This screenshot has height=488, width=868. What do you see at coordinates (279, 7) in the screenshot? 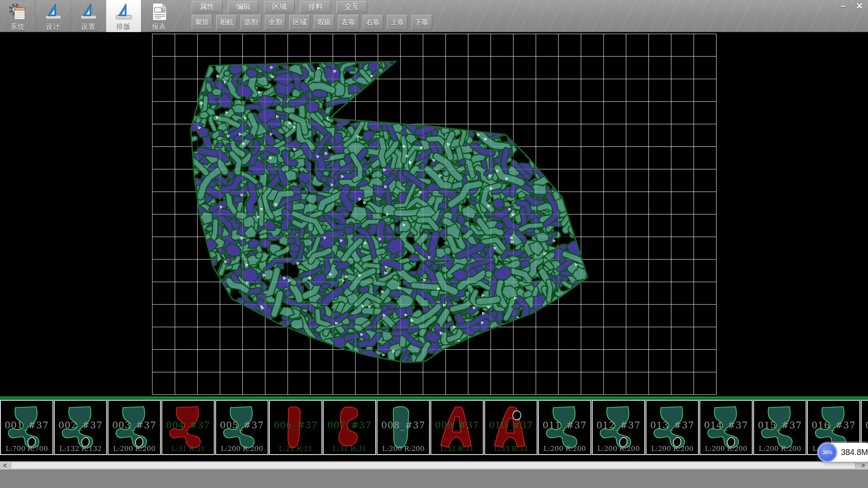
I see `menu-tab-bar: 属性 编辑 区域 排料 交互` at bounding box center [279, 7].